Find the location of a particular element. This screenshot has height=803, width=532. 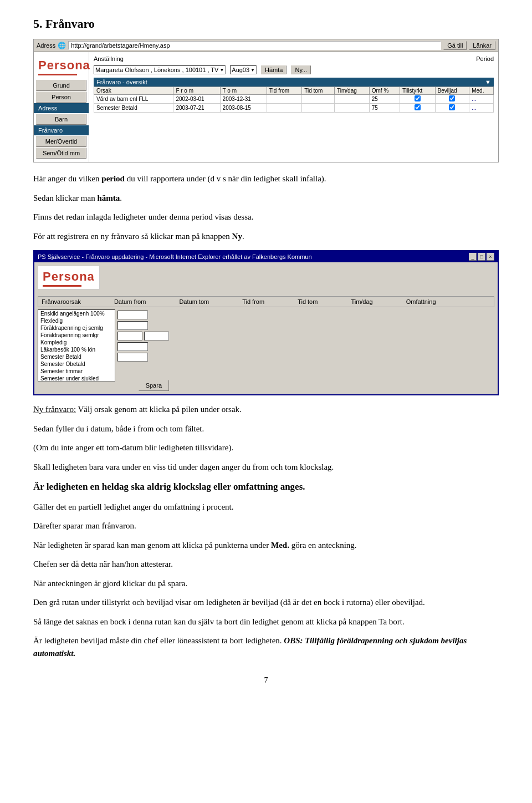

dialog-min-button: _ is located at coordinates (473, 257).